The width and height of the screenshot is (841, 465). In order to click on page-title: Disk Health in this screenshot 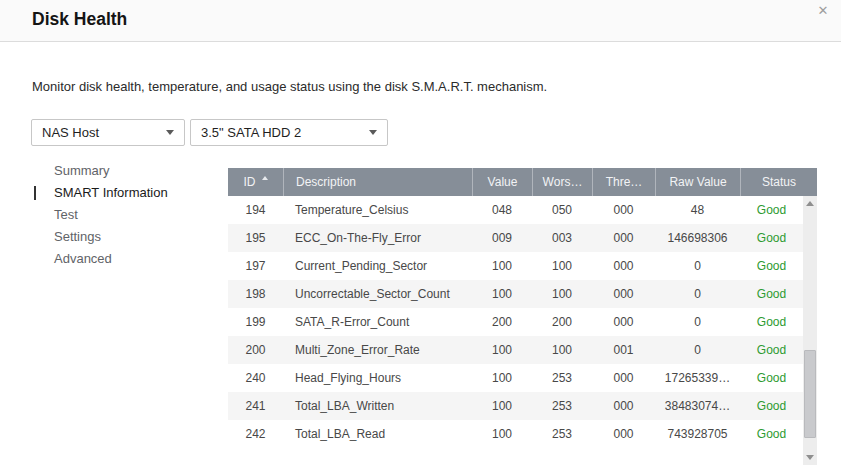, I will do `click(80, 20)`.